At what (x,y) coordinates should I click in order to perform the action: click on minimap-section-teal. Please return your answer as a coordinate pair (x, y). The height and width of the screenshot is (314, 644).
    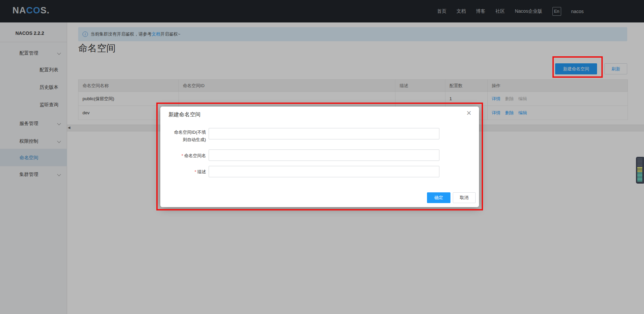
    Looking at the image, I should click on (640, 177).